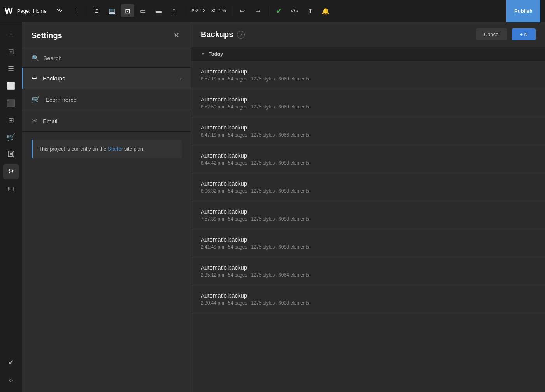 The width and height of the screenshot is (545, 392). Describe the element at coordinates (368, 191) in the screenshot. I see `backup-item-meta: 8:06:32 pm · 54 pages · 1275 styles · 60…` at that location.